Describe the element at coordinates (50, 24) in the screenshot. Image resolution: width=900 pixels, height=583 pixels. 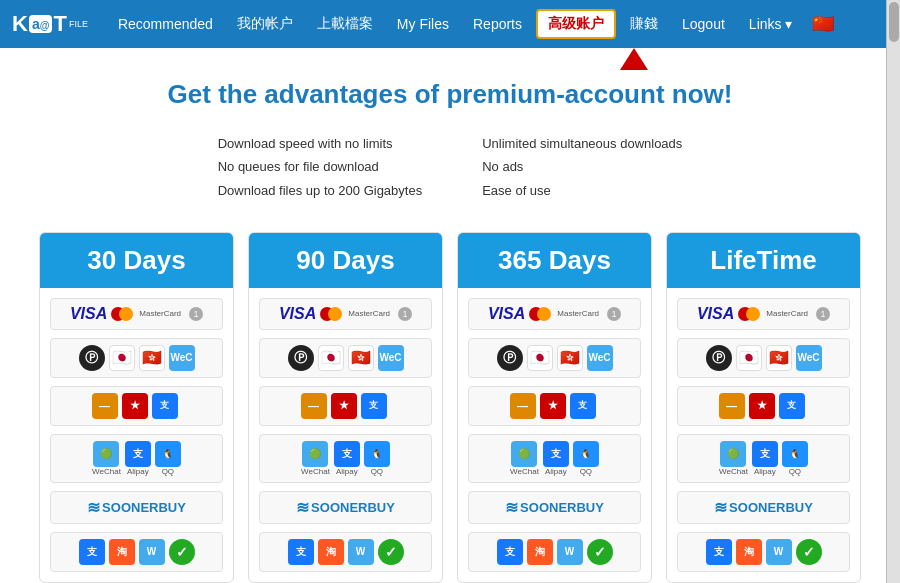
I see `logo: K a@ T FILE` at that location.